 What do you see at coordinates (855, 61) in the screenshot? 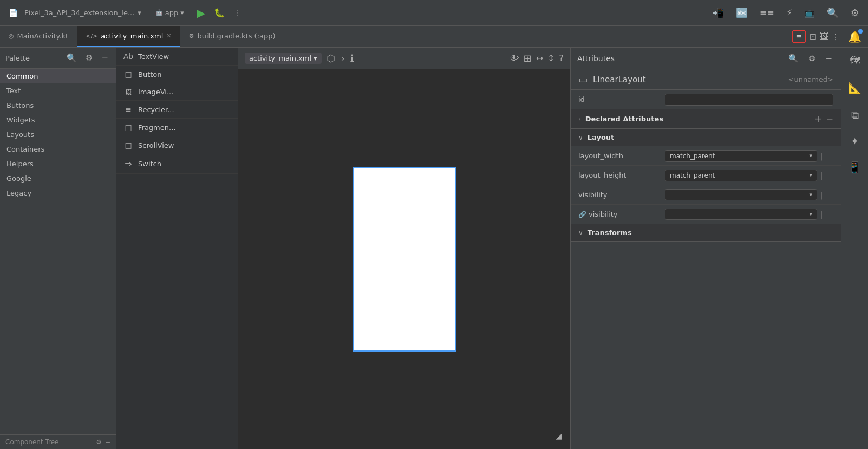
I see `right-panel-map-icon: 🗺` at bounding box center [855, 61].